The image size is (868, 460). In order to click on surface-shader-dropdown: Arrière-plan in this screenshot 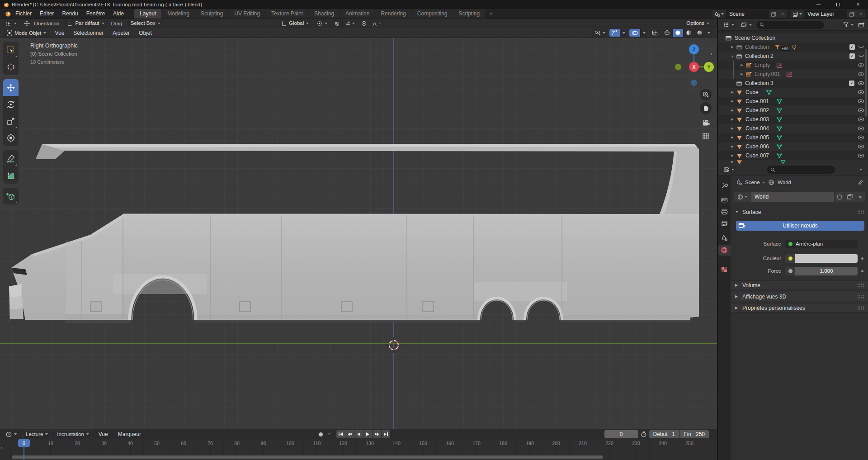, I will do `click(821, 244)`.